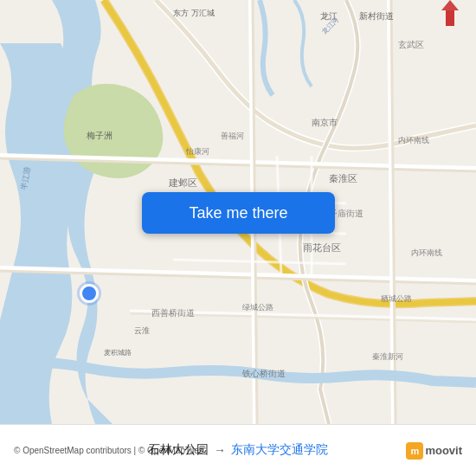 The image size is (476, 476). What do you see at coordinates (239, 213) in the screenshot?
I see `take-me-there-button: Take me there` at bounding box center [239, 213].